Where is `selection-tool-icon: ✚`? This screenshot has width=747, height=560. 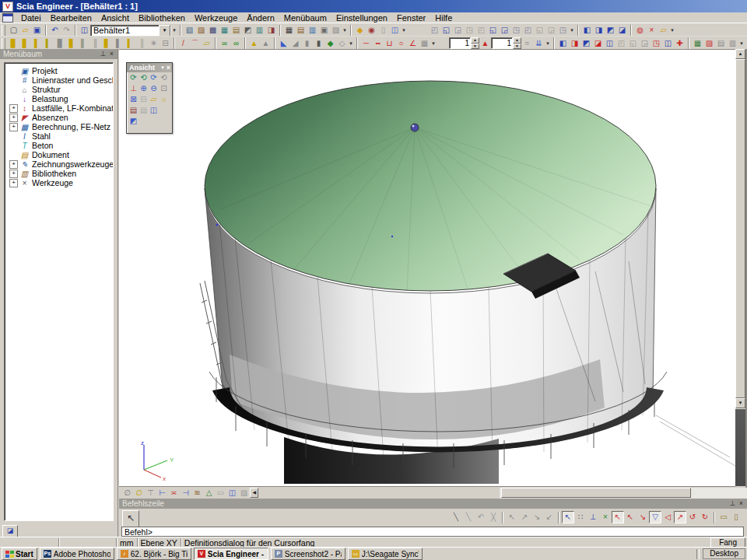
selection-tool-icon: ✚ is located at coordinates (680, 44).